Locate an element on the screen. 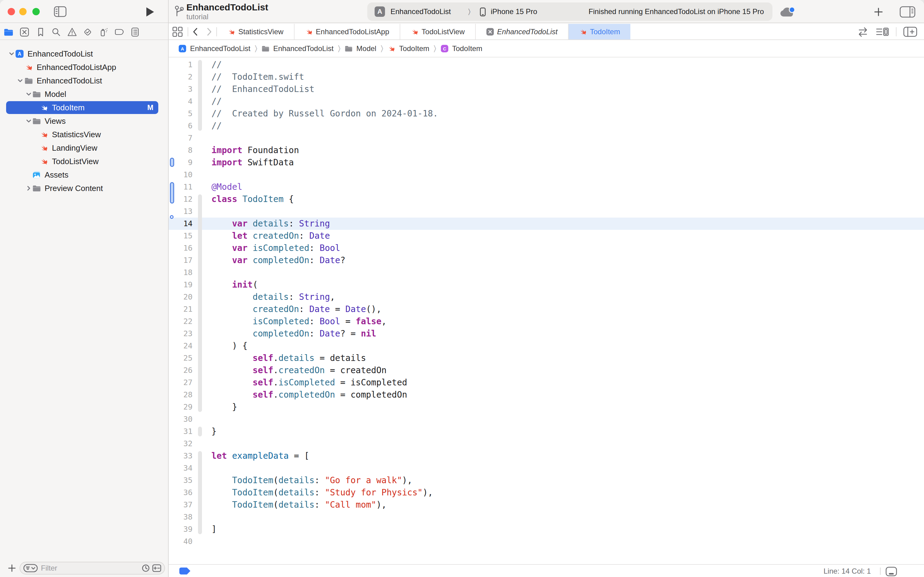  line-number: 38 is located at coordinates (181, 517).